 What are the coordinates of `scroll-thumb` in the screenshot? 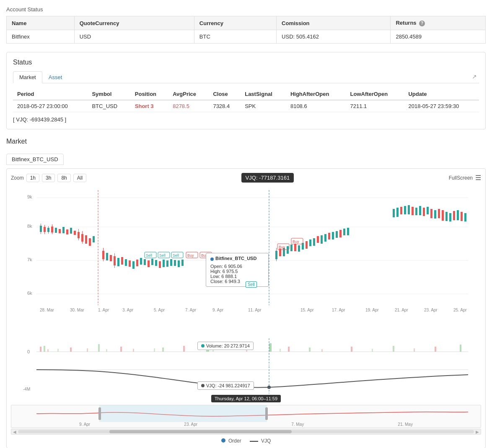 It's located at (200, 432).